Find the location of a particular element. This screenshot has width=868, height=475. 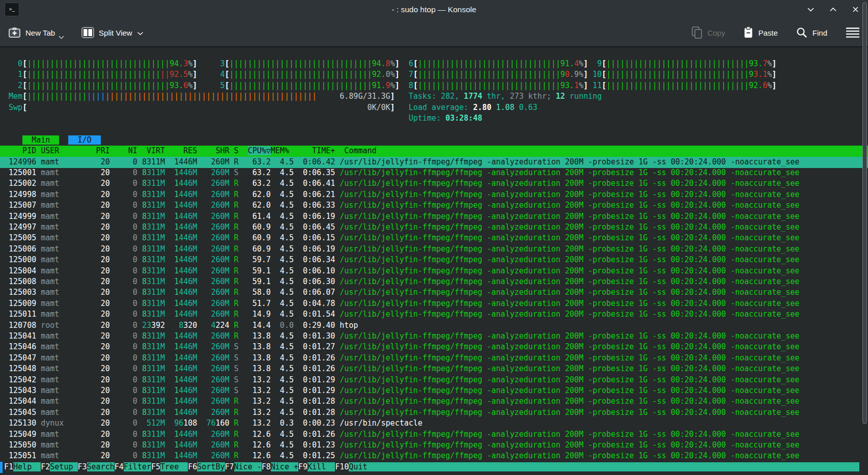

close-button is located at coordinates (855, 9).